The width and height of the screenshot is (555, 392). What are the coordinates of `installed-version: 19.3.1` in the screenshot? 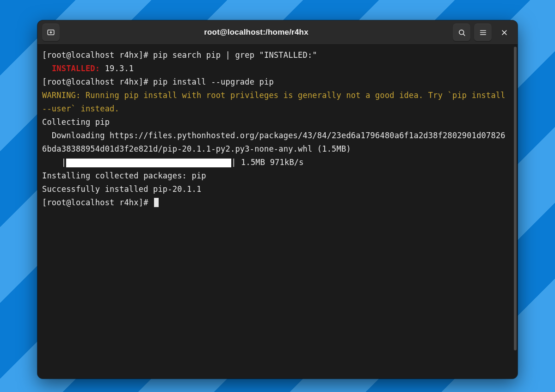 It's located at (119, 68).